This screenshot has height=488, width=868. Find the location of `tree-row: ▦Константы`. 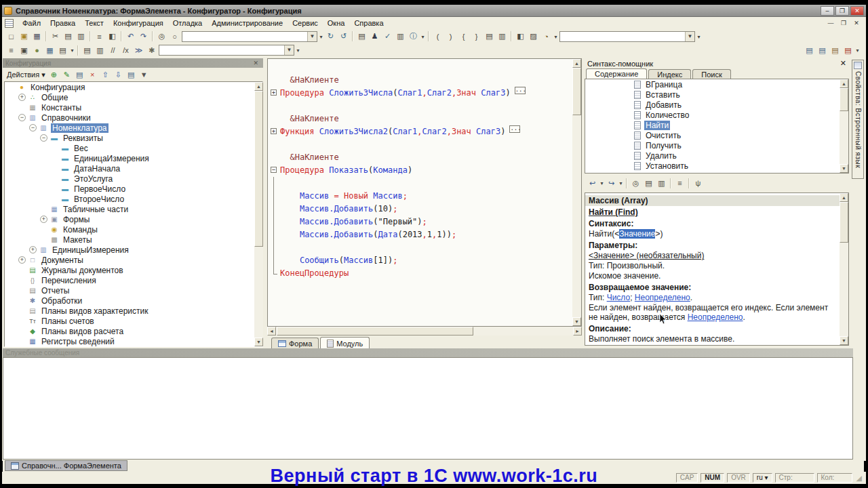

tree-row: ▦Константы is located at coordinates (134, 107).